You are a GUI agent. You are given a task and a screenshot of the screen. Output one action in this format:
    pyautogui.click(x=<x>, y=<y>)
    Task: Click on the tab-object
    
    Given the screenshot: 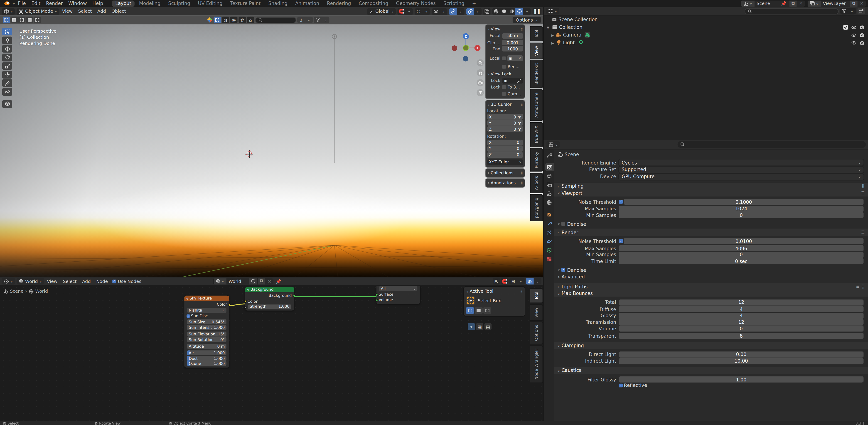 What is the action you would take?
    pyautogui.click(x=549, y=214)
    